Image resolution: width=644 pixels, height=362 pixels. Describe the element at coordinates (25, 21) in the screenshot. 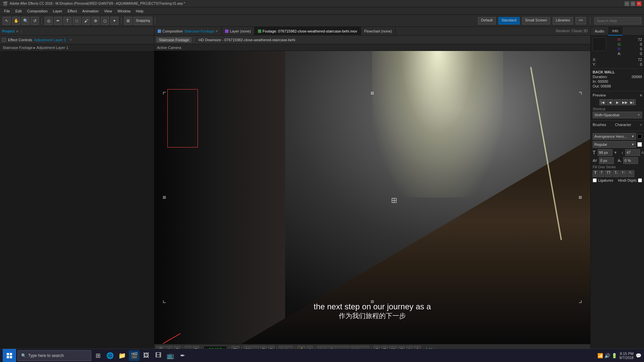

I see `zoom-tool: 🔍` at that location.